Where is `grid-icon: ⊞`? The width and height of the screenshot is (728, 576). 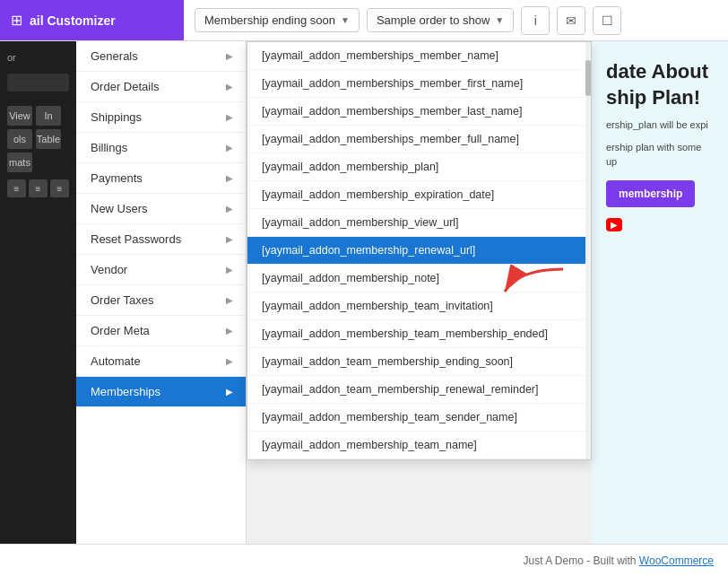
grid-icon: ⊞ is located at coordinates (16, 20).